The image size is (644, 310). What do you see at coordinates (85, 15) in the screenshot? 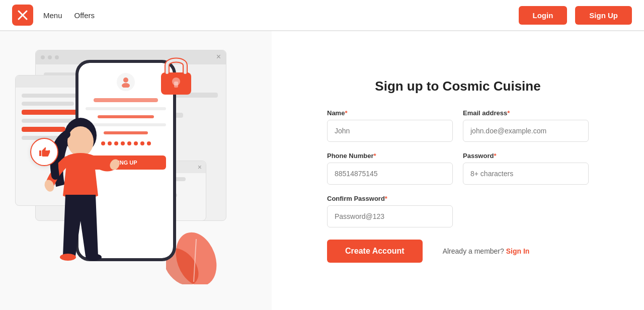
I see `nav-offers: Offers` at bounding box center [85, 15].